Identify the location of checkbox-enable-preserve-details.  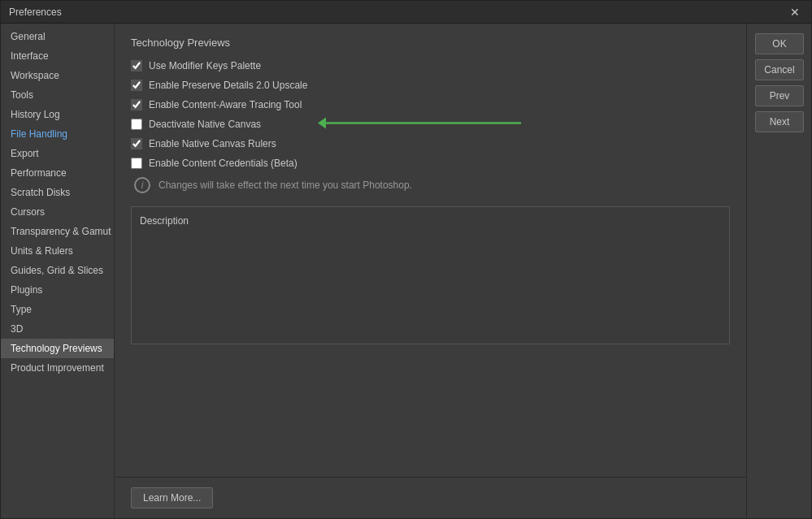
(137, 85).